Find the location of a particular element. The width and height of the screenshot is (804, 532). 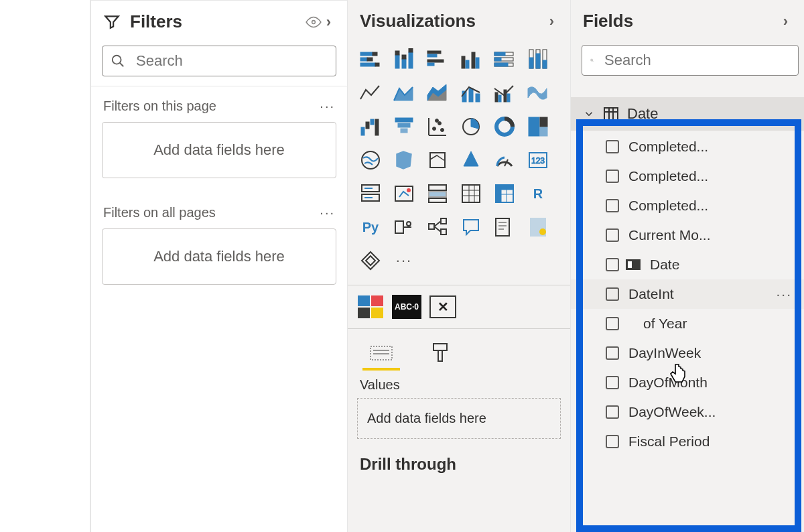

funnel-icon is located at coordinates (404, 127).